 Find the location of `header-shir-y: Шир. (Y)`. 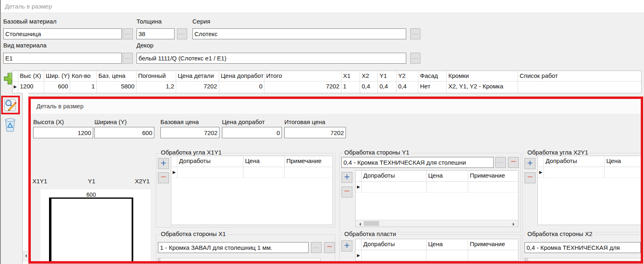

header-shir-y: Шир. (Y) is located at coordinates (57, 76).